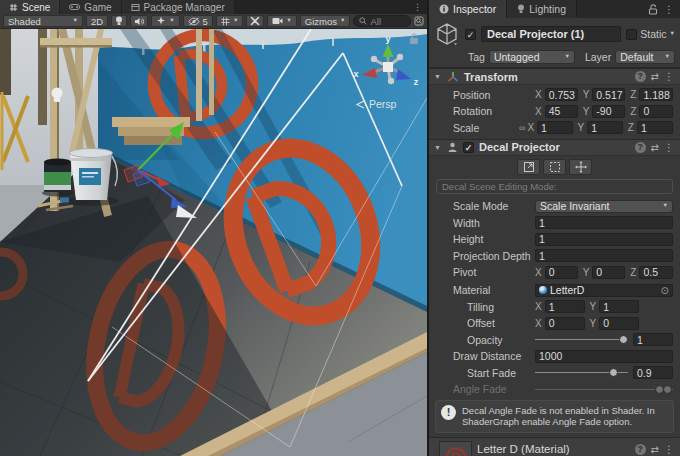 This screenshot has width=680, height=456. What do you see at coordinates (608, 272) in the screenshot?
I see `pivot-y-field: 0` at bounding box center [608, 272].